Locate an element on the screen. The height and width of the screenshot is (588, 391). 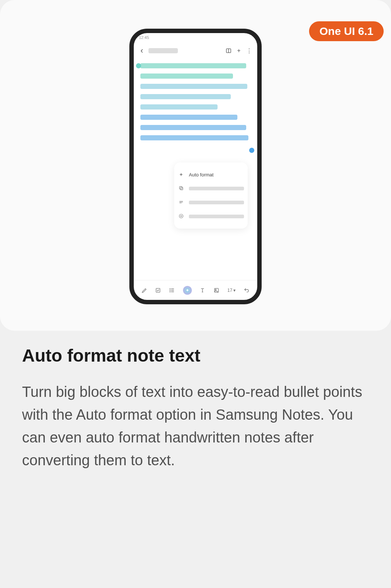
ai-assist-icon: ✦ is located at coordinates (187, 290).